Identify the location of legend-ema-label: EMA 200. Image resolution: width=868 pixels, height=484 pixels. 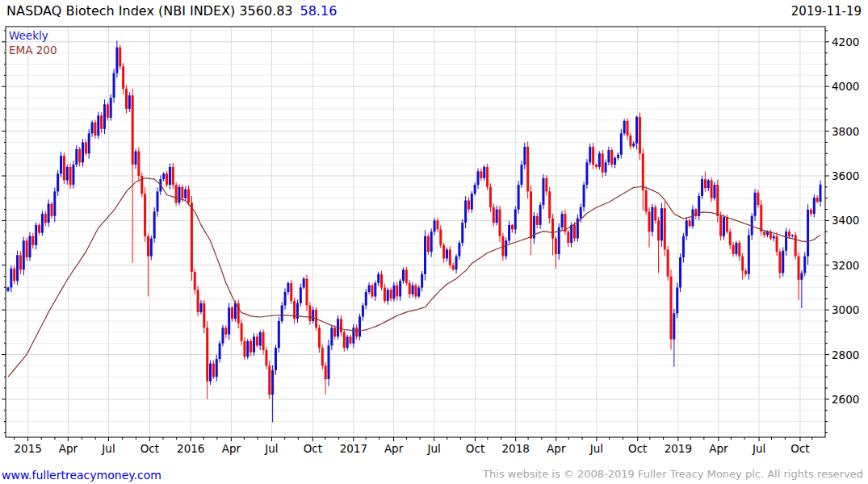
(32, 50).